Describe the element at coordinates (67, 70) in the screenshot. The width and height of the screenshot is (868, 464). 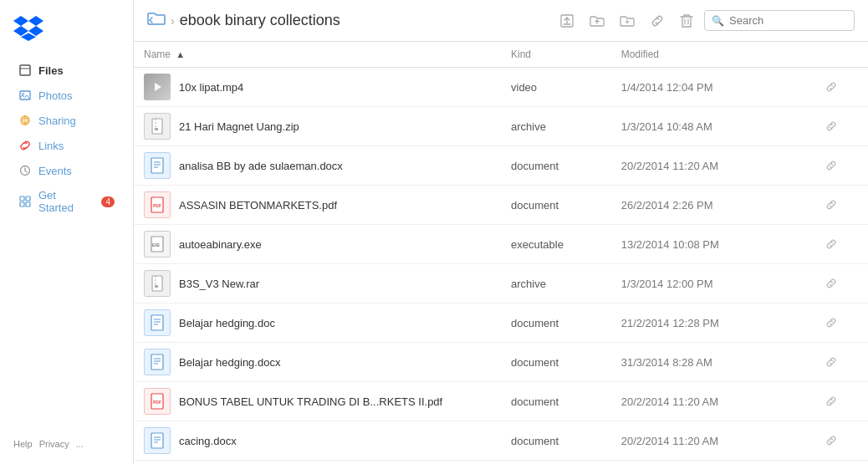
I see `sidebar-item-files: Files` at that location.